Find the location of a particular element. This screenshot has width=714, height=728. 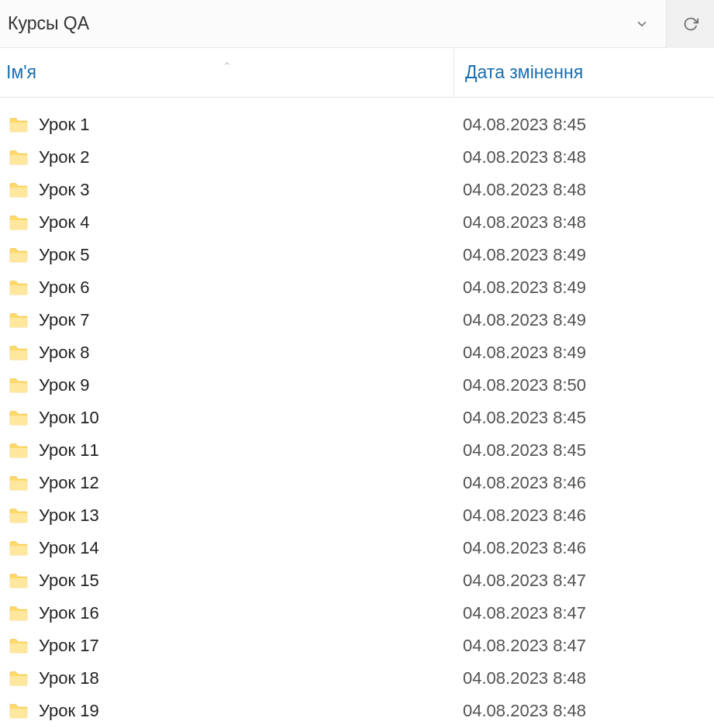

file-name: Урок 4 is located at coordinates (64, 223).